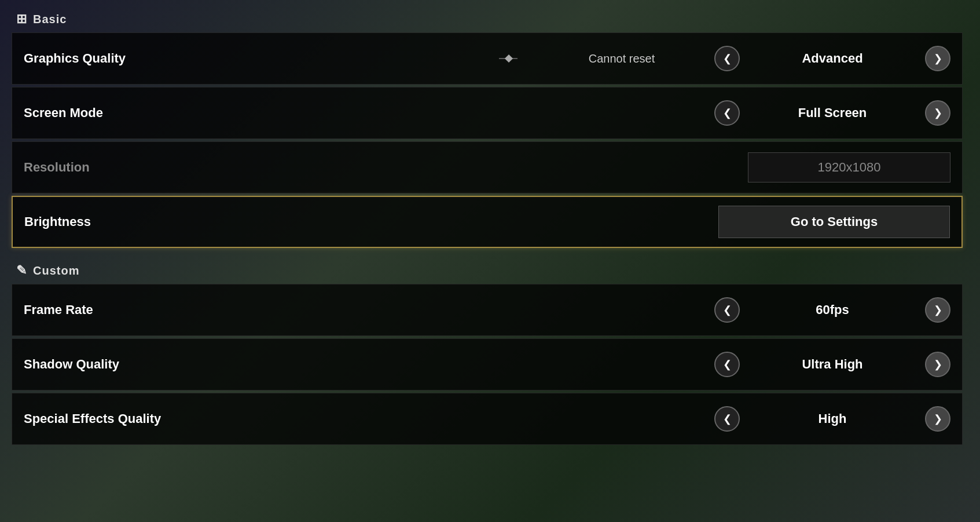 This screenshot has height=522, width=980. What do you see at coordinates (508, 59) in the screenshot?
I see `graphics-slider-area` at bounding box center [508, 59].